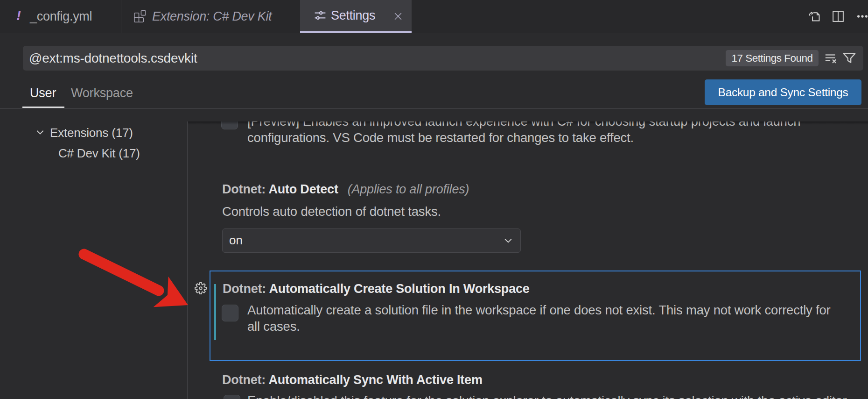  What do you see at coordinates (353, 16) in the screenshot?
I see `tab-label: Settings` at bounding box center [353, 16].